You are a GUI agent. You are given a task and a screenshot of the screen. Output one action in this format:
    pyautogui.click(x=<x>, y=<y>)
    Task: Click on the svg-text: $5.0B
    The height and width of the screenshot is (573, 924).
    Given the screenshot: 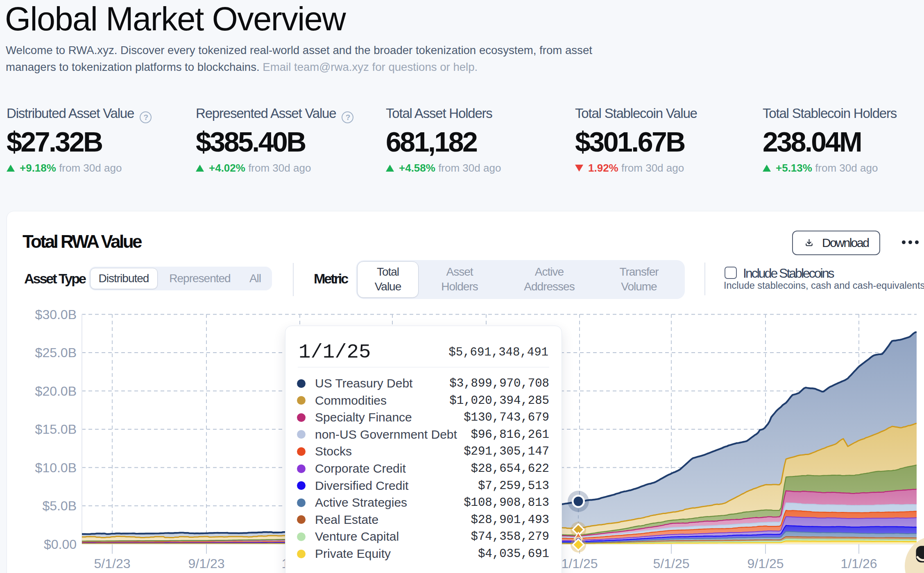 What is the action you would take?
    pyautogui.click(x=59, y=506)
    